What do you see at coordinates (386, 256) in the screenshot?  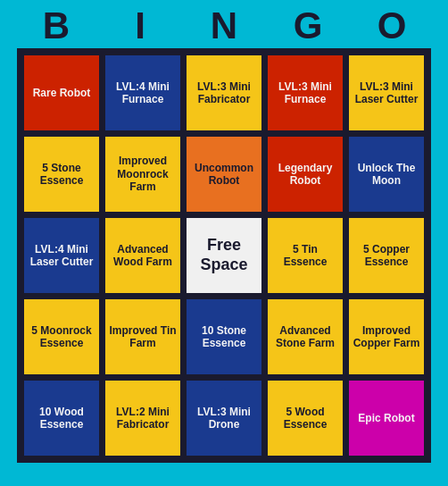 I see `cell-14: 5 Copper Essence` at bounding box center [386, 256].